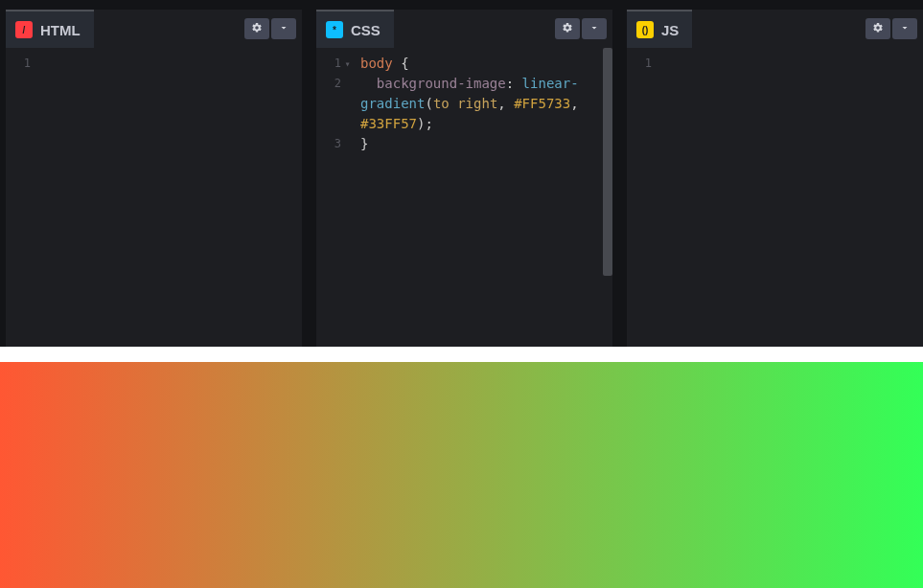 The width and height of the screenshot is (923, 588). What do you see at coordinates (567, 29) in the screenshot?
I see `panel-css-settings-button` at bounding box center [567, 29].